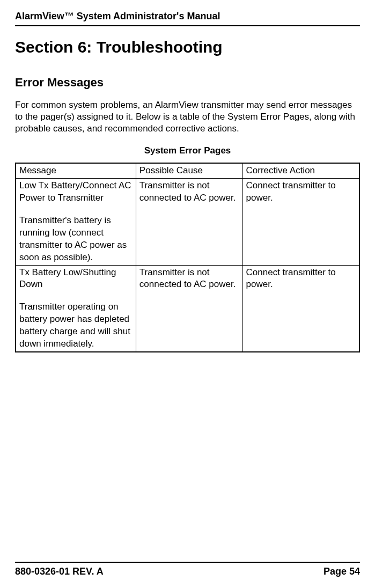 The image size is (375, 588). What do you see at coordinates (188, 151) in the screenshot?
I see `table-caption: System Error Pages` at bounding box center [188, 151].